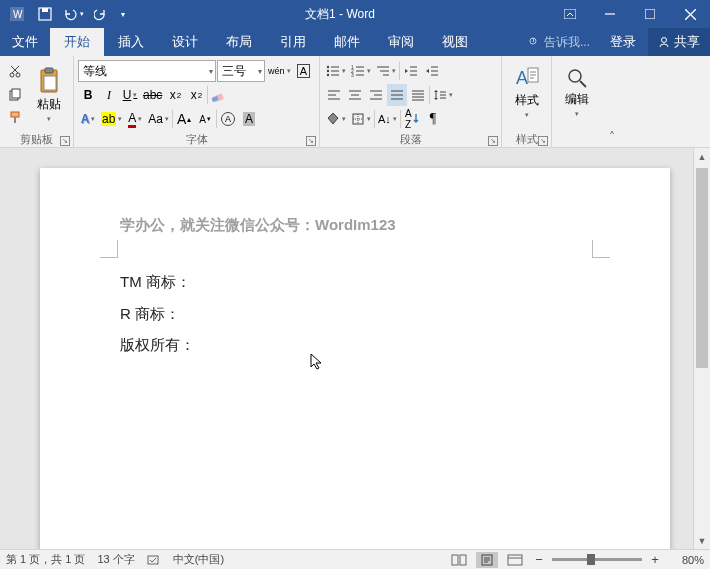  I want to click on save-icon, so click(45, 14).